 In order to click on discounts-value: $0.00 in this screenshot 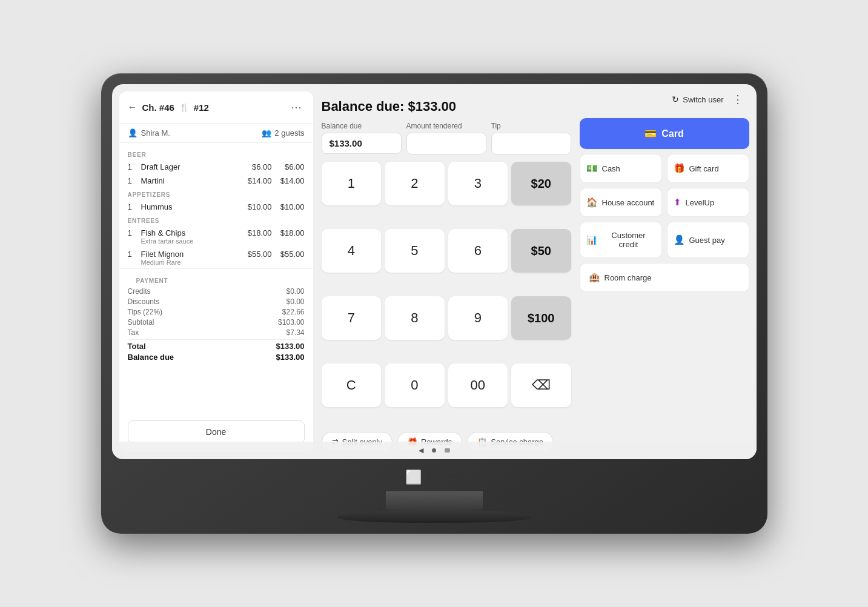, I will do `click(295, 302)`.